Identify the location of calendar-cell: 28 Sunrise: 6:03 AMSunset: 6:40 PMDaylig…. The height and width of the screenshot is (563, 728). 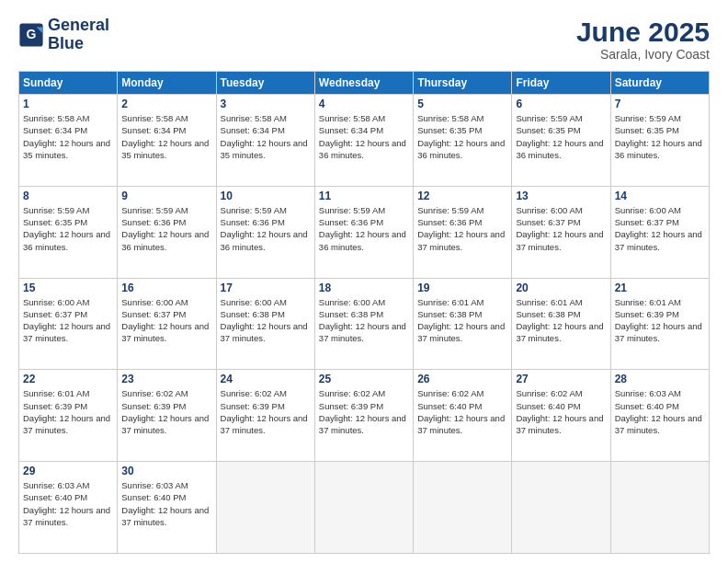
(660, 416).